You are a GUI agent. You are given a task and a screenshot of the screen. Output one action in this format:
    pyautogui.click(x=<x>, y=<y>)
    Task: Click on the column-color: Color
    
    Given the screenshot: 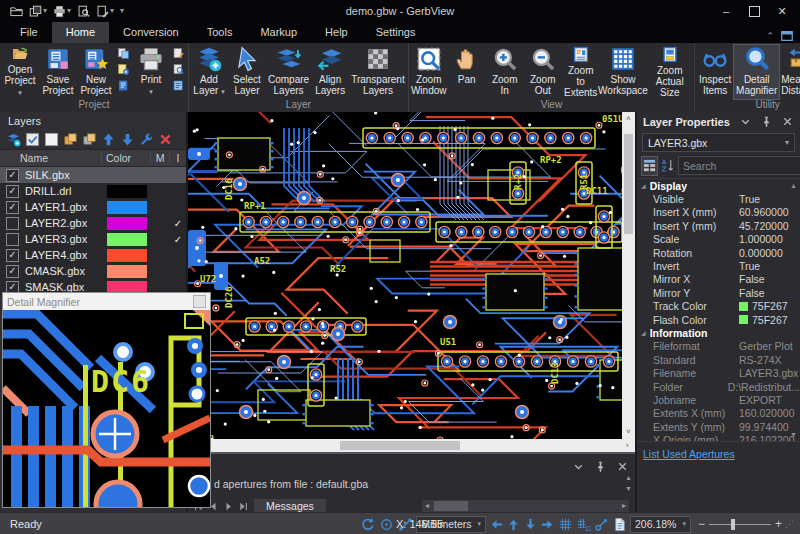 What is the action you would take?
    pyautogui.click(x=126, y=158)
    